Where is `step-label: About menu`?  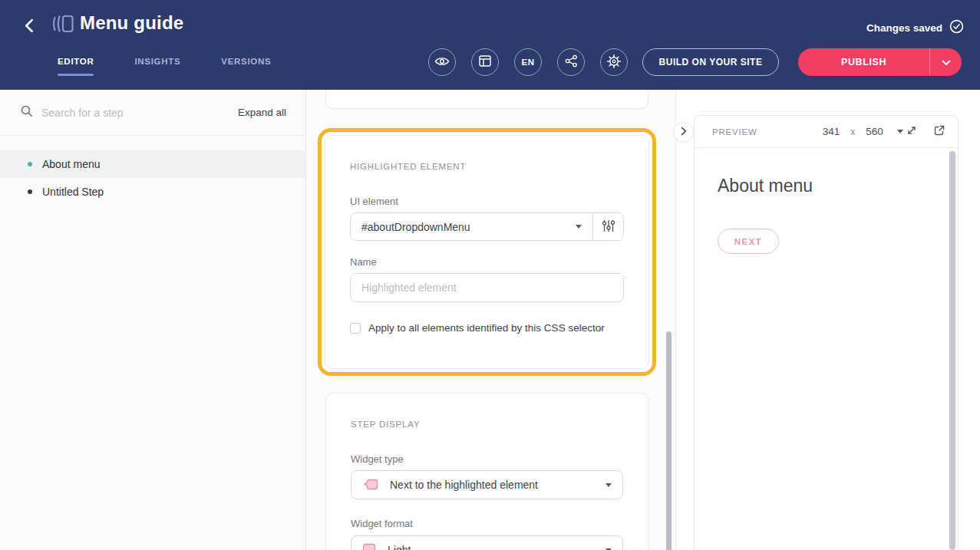 step-label: About menu is located at coordinates (71, 164).